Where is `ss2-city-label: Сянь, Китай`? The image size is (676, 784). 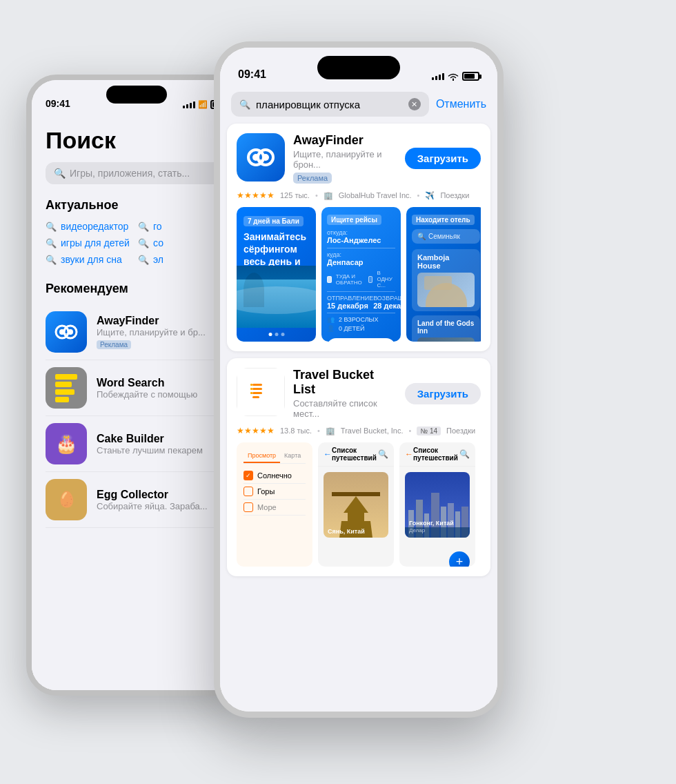 ss2-city-label: Сянь, Китай is located at coordinates (346, 531).